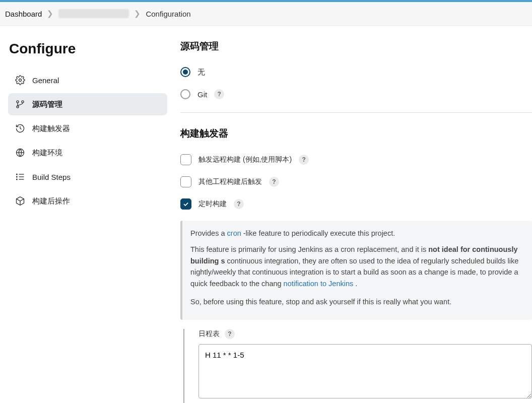 Image resolution: width=532 pixels, height=403 pixels. I want to click on schedule-block: 日程表 ? 上次运行的时间 2024年4月3日星期三 中国标准时间 11:05:…, so click(358, 366).